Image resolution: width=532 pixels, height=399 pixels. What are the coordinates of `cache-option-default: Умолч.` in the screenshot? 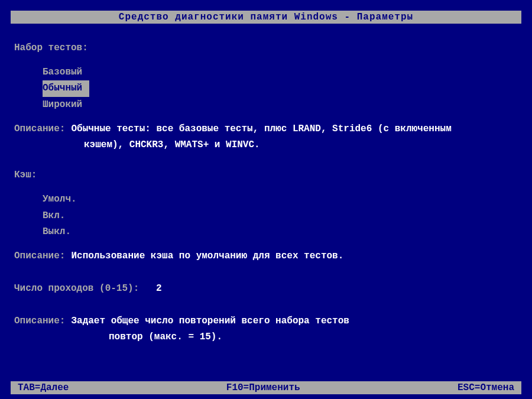 It's located at (280, 200).